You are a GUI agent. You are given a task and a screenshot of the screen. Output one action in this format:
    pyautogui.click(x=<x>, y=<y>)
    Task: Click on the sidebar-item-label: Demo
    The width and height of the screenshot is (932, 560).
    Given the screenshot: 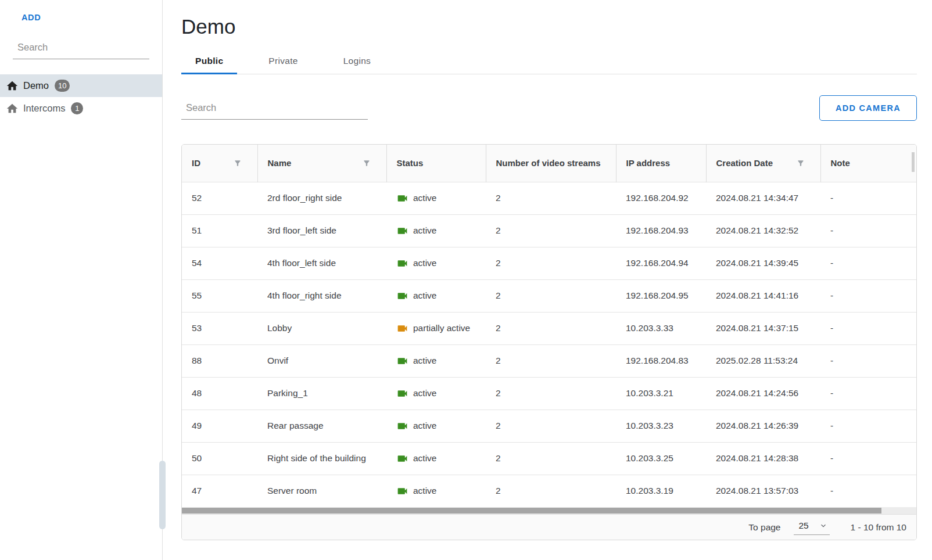 What is the action you would take?
    pyautogui.click(x=36, y=86)
    